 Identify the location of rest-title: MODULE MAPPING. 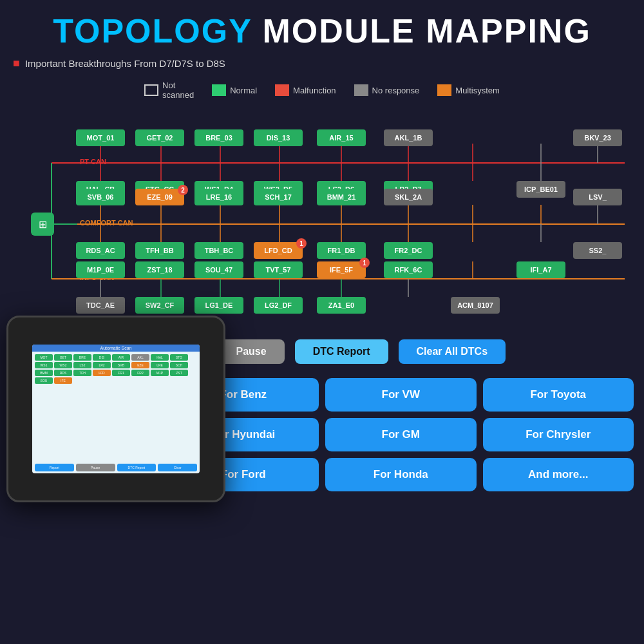
(421, 31).